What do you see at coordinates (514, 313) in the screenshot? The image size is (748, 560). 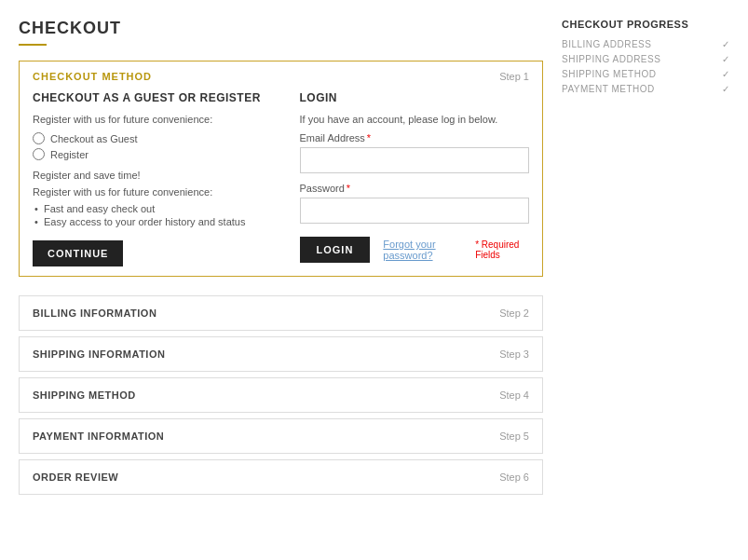 I see `step-row-label-2: Step 2` at bounding box center [514, 313].